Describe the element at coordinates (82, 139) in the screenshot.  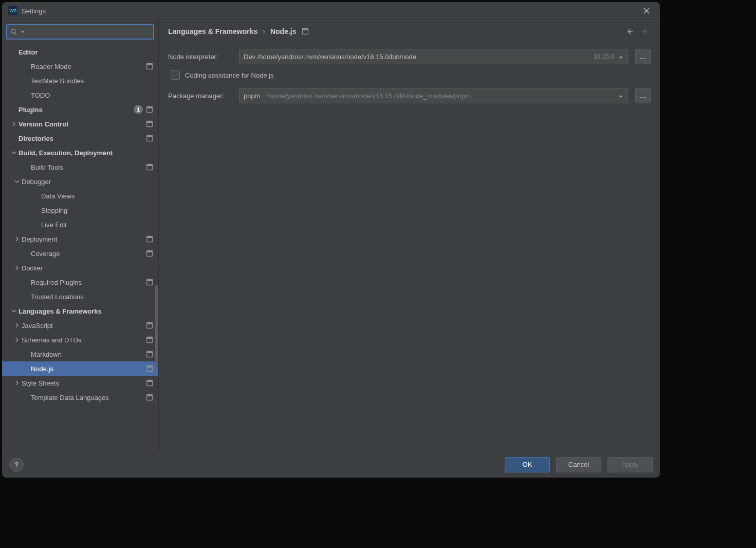
I see `tree-item-label: Directories` at that location.